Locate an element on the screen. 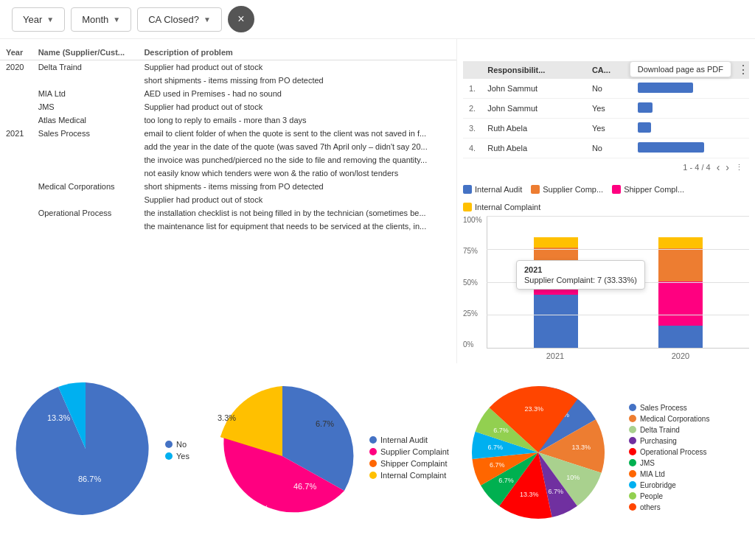  pie3-label-3: 6.7% is located at coordinates (556, 491).